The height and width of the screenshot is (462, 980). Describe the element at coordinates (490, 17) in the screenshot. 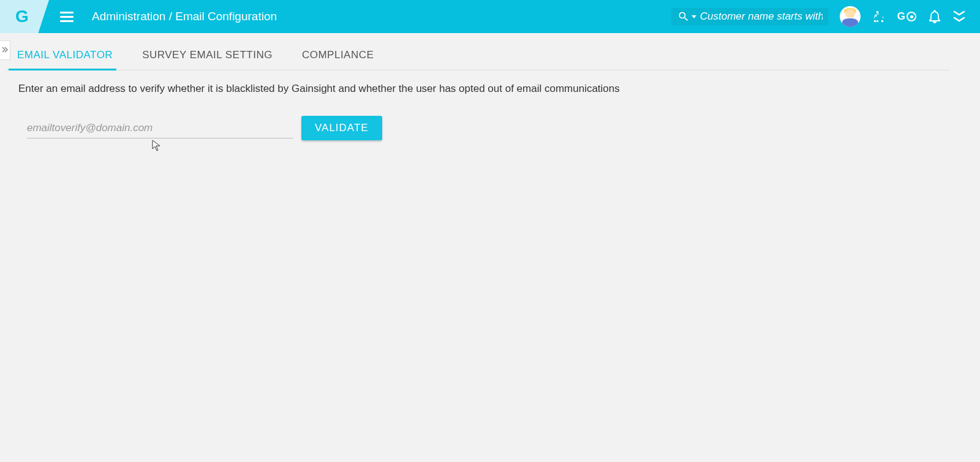

I see `app-header: G Administration / Email Configuration G` at that location.